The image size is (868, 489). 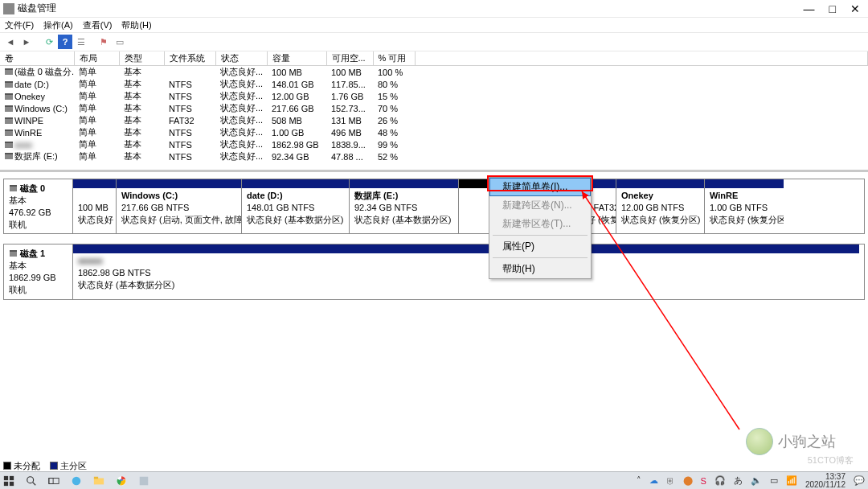 What do you see at coordinates (9, 481) in the screenshot?
I see `start-icon` at bounding box center [9, 481].